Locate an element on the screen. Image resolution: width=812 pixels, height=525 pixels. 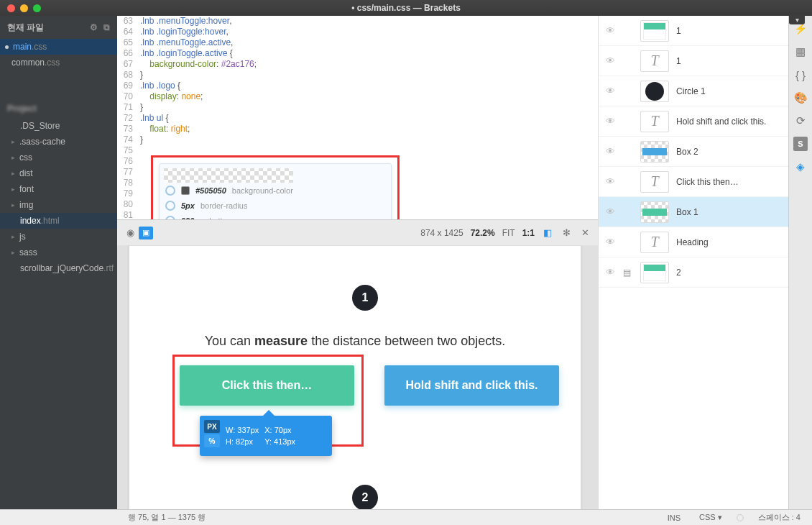
refresh-icon: ⟳ is located at coordinates (801, 121).